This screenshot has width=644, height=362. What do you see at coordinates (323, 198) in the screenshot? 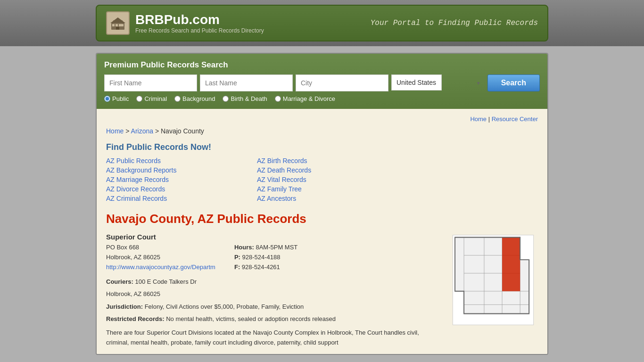
I see `az-ancestors-link: AZ Ancestors` at bounding box center [323, 198].